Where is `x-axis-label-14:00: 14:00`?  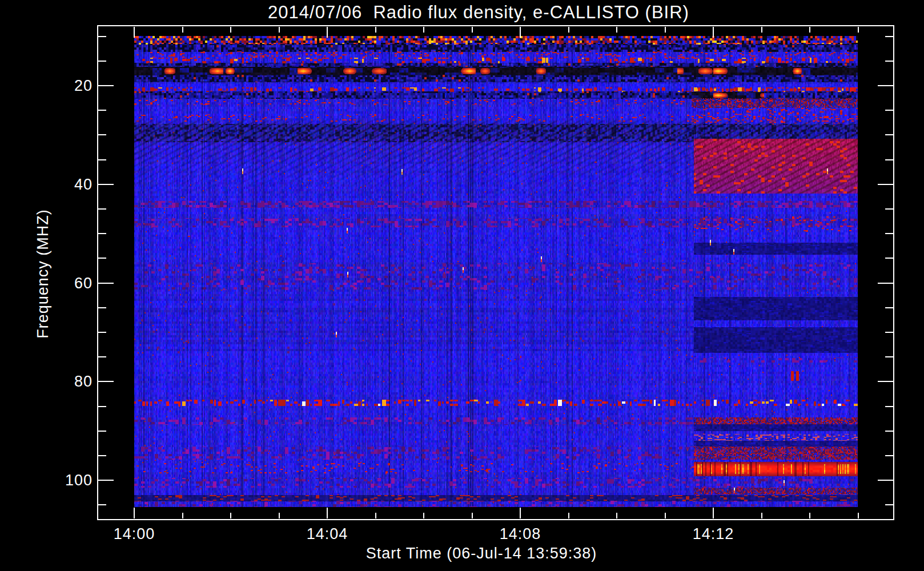 x-axis-label-14:00: 14:00 is located at coordinates (134, 534).